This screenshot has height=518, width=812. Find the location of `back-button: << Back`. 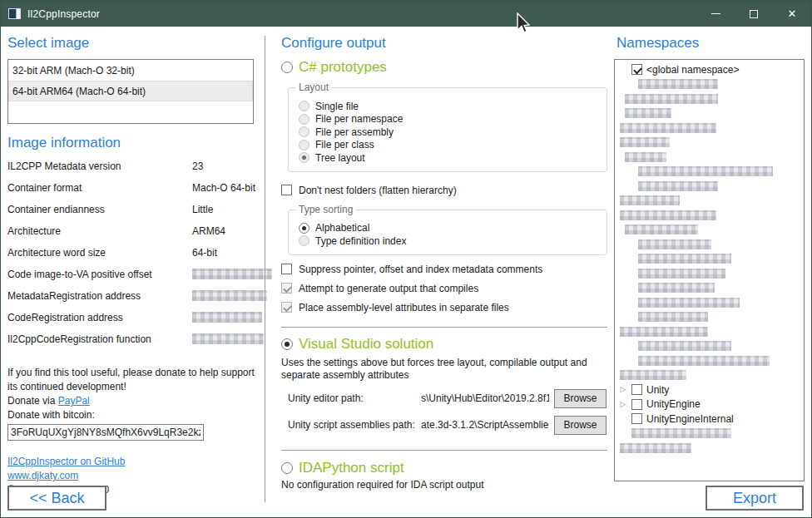

back-button: << Back is located at coordinates (57, 498).